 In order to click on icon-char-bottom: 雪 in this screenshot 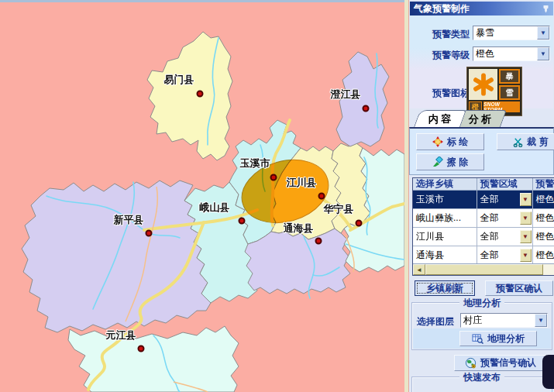, I will do `click(510, 93)`.